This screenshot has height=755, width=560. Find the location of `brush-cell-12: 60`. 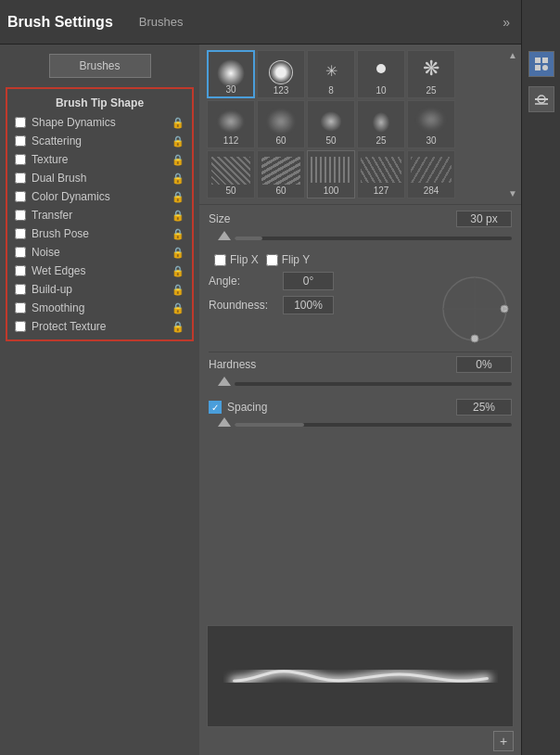

brush-cell-12: 60 is located at coordinates (281, 174).